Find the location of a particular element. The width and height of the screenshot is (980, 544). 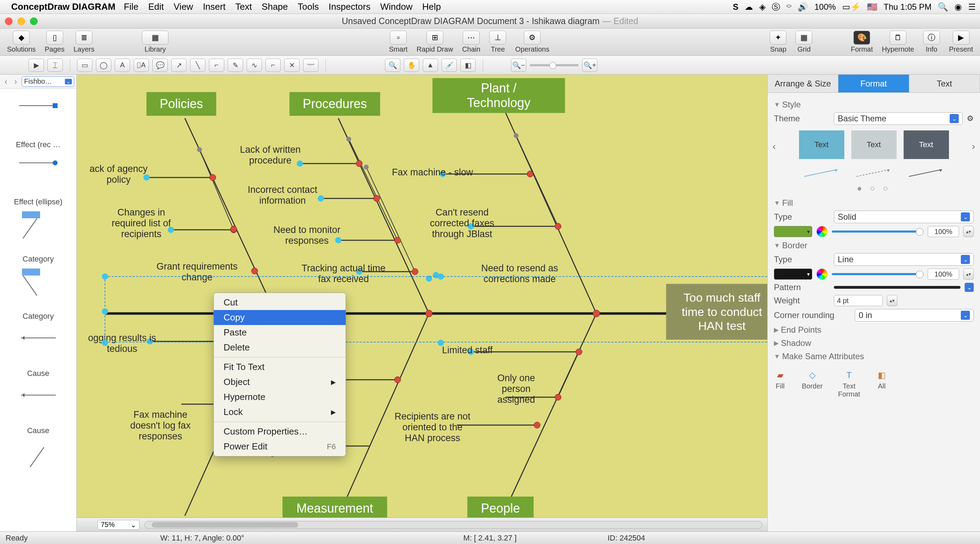

info-button: ⓘ is located at coordinates (932, 38).